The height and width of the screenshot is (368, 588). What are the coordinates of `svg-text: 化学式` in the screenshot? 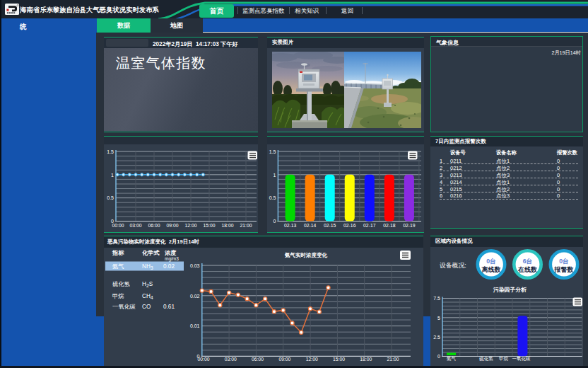 It's located at (151, 253).